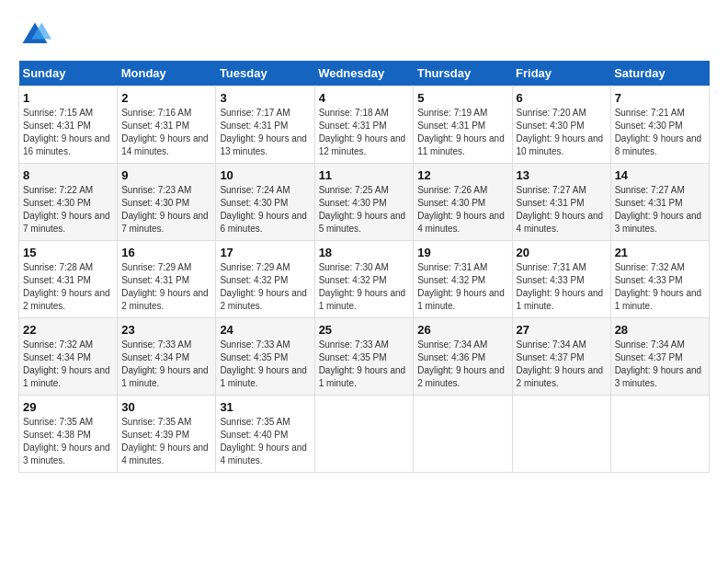 Image resolution: width=728 pixels, height=563 pixels. Describe the element at coordinates (462, 98) in the screenshot. I see `day-number: 5` at that location.